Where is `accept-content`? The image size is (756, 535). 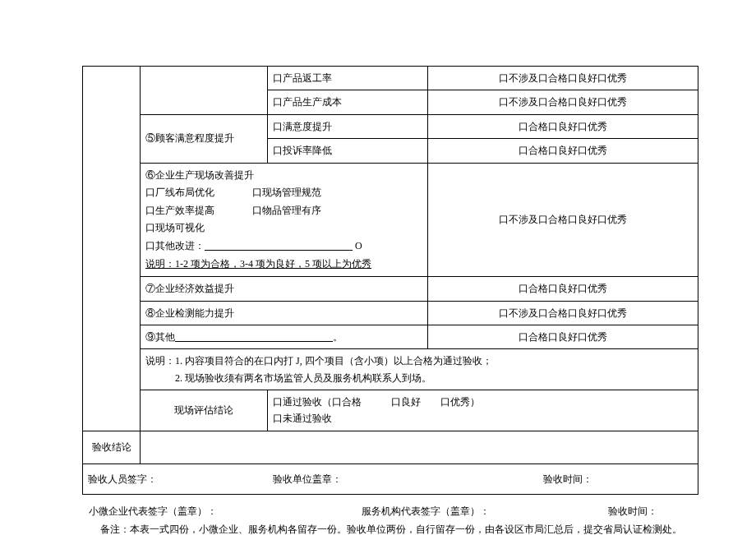
accept-content is located at coordinates (419, 447).